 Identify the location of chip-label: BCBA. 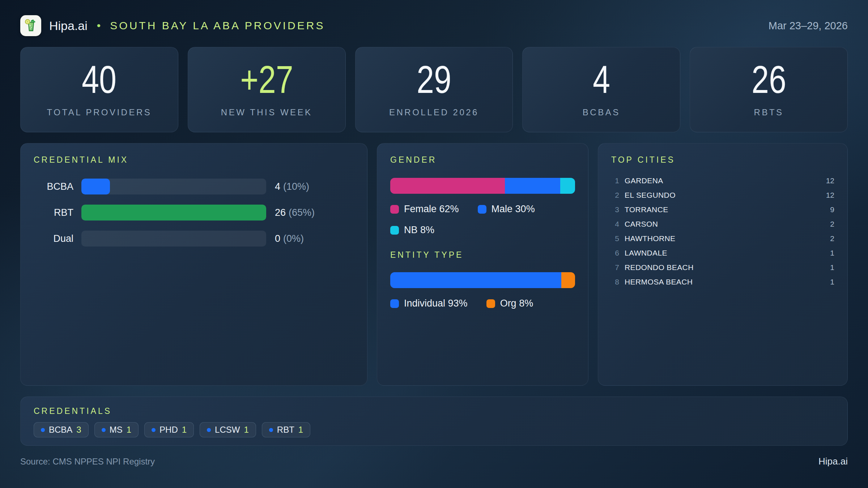
(61, 430).